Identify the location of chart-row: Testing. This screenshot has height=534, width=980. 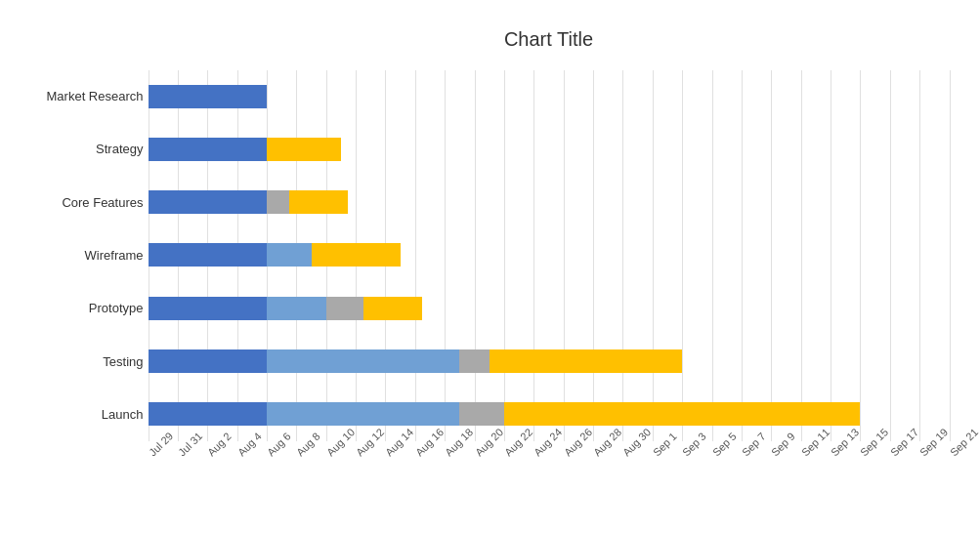
(549, 361).